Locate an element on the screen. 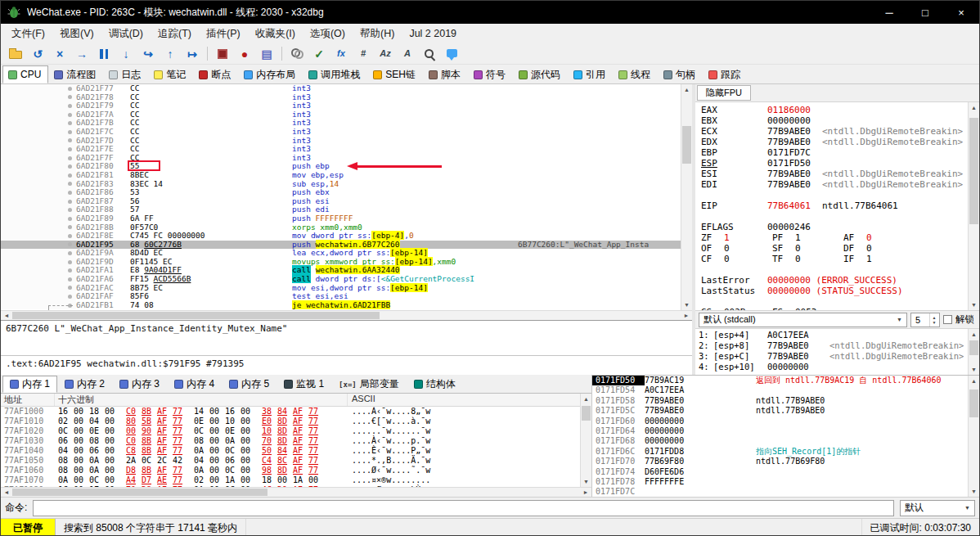  register-row: LastStatus00000000 (STATUS_SUCCESS) is located at coordinates (831, 291).